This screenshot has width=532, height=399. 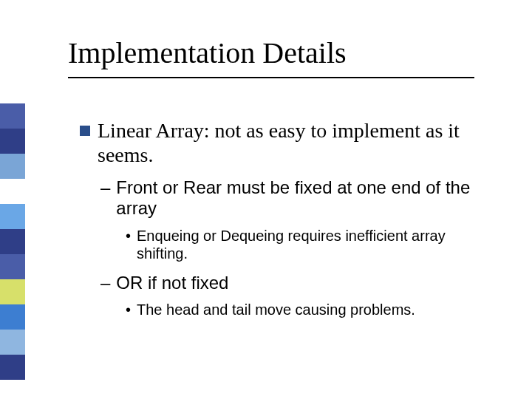 What do you see at coordinates (307, 245) in the screenshot?
I see `bullet-level3: • Enqueing or Dequeing requires ineffici…` at bounding box center [307, 245].